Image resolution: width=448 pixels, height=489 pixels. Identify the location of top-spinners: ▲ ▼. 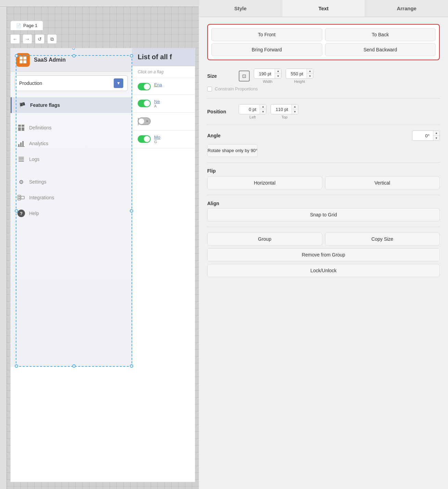
(295, 109).